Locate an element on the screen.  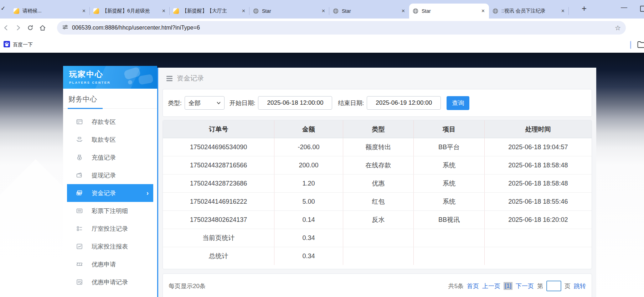
sidebar-item-label: 充值记录 is located at coordinates (104, 157).